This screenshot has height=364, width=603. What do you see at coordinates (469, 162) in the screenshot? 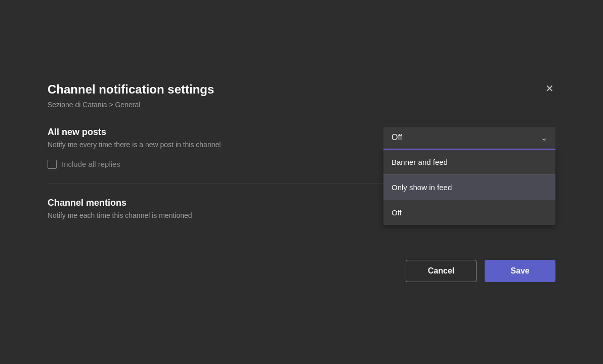
I see `dropdown-item-banner-and-feed: Banner and feed` at bounding box center [469, 162].